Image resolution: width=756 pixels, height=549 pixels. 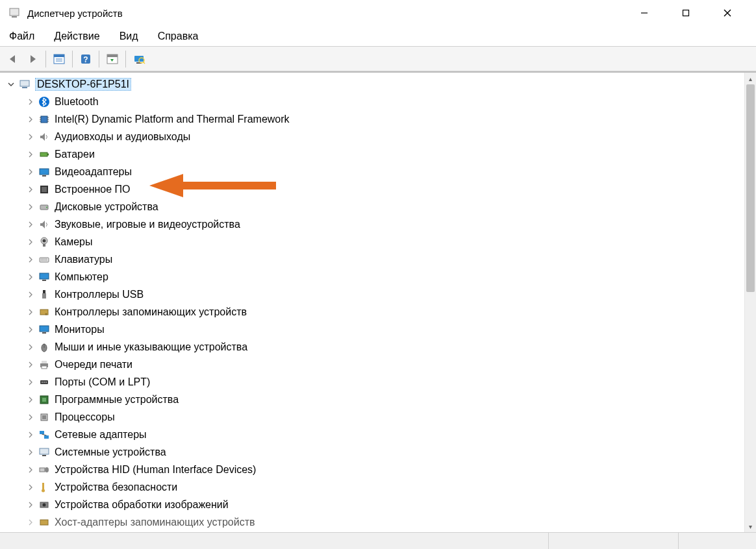 I want to click on port-icon, so click(x=44, y=382).